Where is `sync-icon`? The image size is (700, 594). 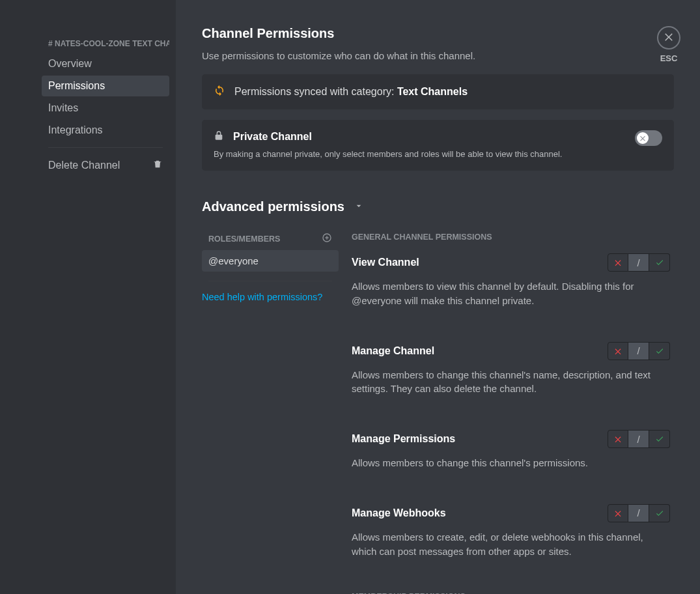 sync-icon is located at coordinates (219, 92).